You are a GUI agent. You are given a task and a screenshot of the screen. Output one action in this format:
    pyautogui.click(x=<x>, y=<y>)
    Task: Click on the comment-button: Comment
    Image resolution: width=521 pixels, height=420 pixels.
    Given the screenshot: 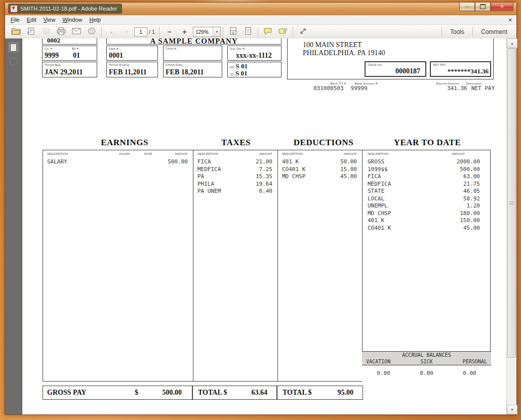 What is the action you would take?
    pyautogui.click(x=494, y=32)
    